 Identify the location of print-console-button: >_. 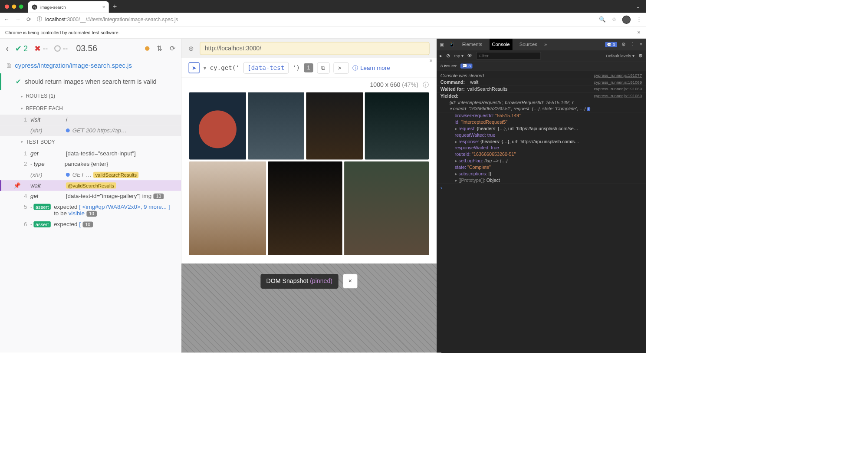
(341, 68).